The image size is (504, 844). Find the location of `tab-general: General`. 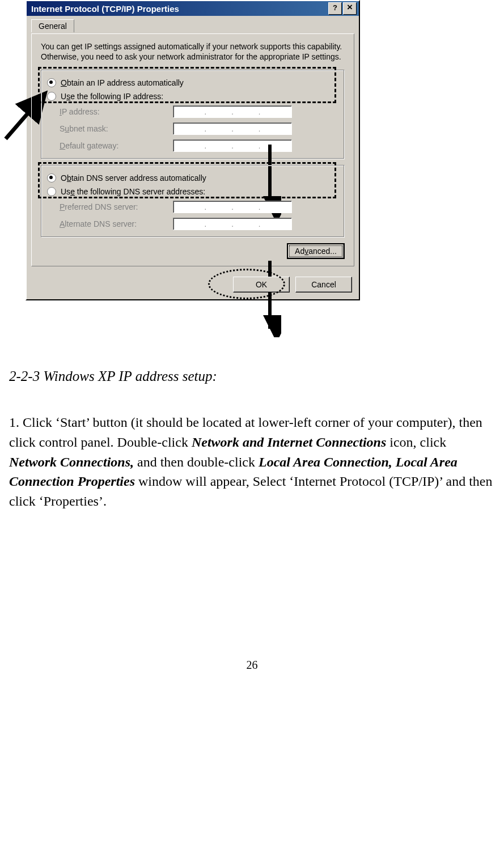

tab-general: General is located at coordinates (53, 26).